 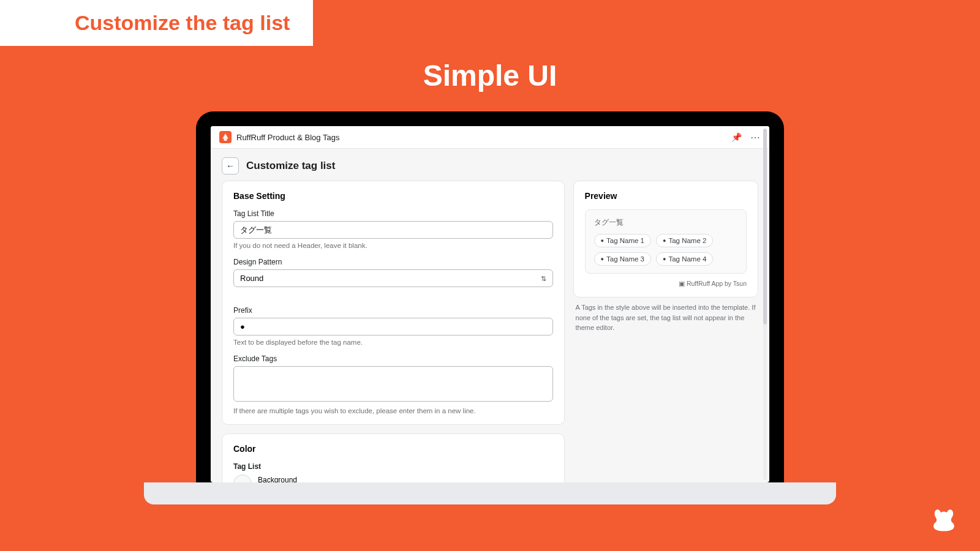 What do you see at coordinates (393, 262) in the screenshot?
I see `design-label: Design Pattern` at bounding box center [393, 262].